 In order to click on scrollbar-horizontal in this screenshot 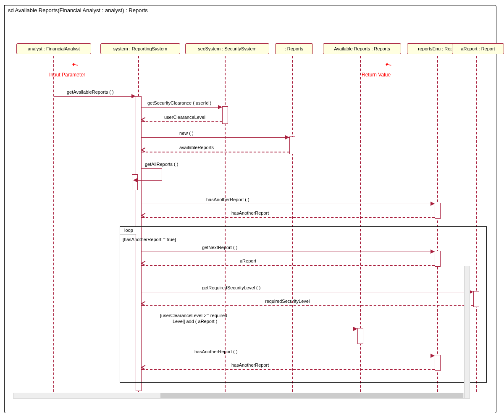, I will do `click(239, 396)`.